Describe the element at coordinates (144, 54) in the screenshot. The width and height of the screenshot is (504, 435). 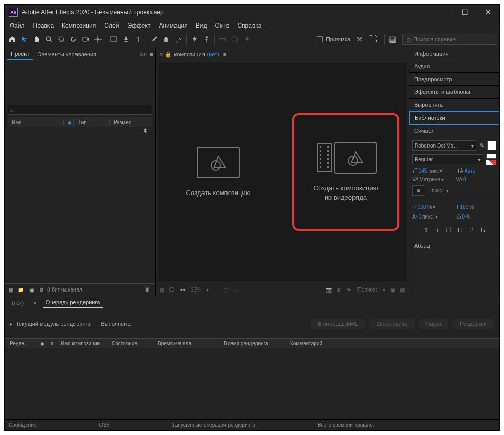
I see `tab-more: >>` at that location.